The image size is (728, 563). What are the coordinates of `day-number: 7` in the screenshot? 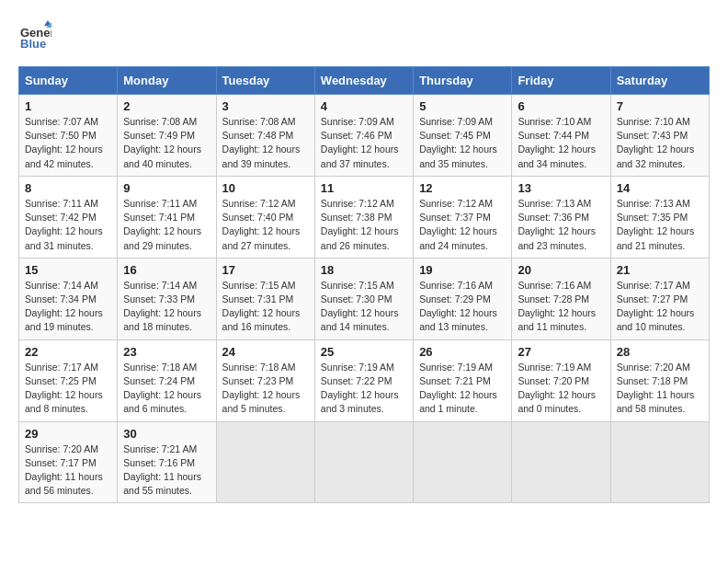 It's located at (660, 107).